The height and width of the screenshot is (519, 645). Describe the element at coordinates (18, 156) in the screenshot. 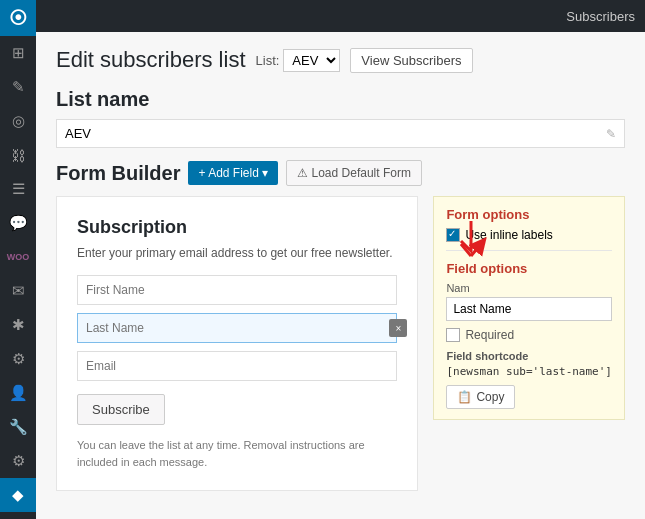

I see `links-icon: ⛓` at that location.